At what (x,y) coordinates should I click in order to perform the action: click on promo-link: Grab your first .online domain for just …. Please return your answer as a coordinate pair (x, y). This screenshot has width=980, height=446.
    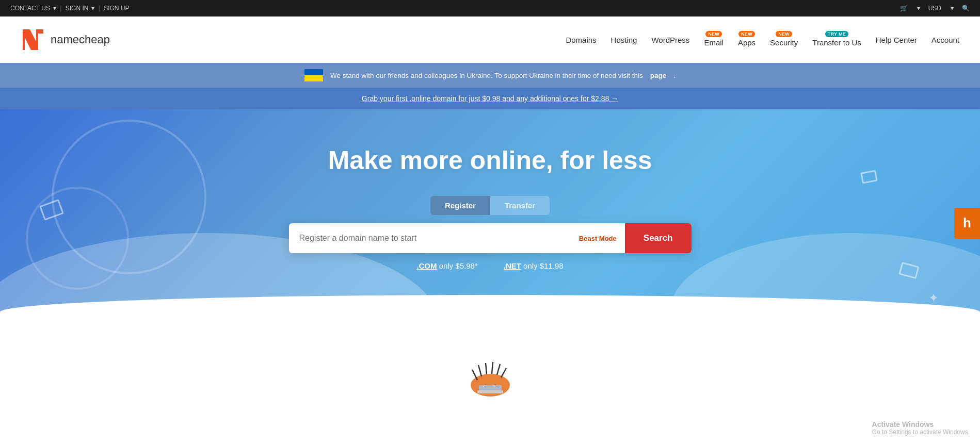
    Looking at the image, I should click on (490, 98).